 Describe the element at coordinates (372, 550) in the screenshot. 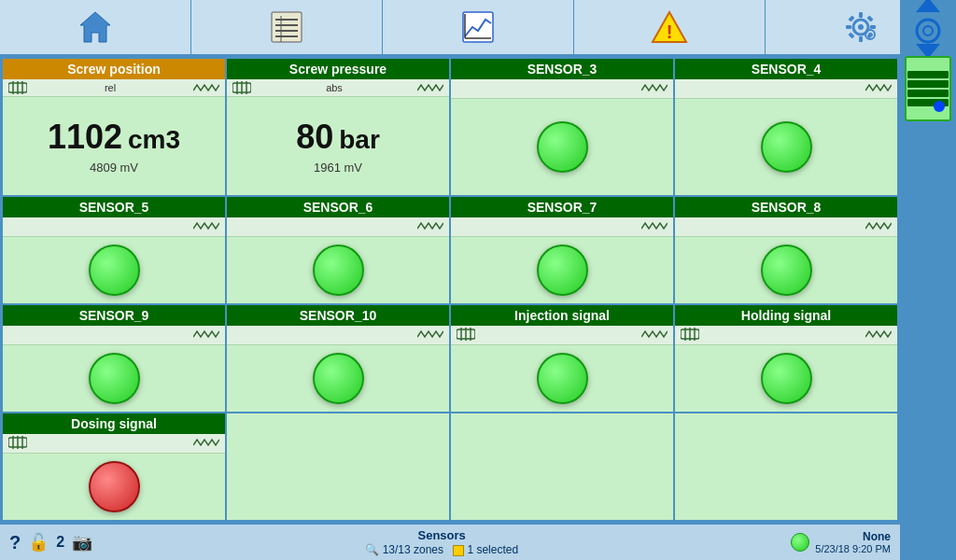

I see `search-status-icon: 🔍` at that location.